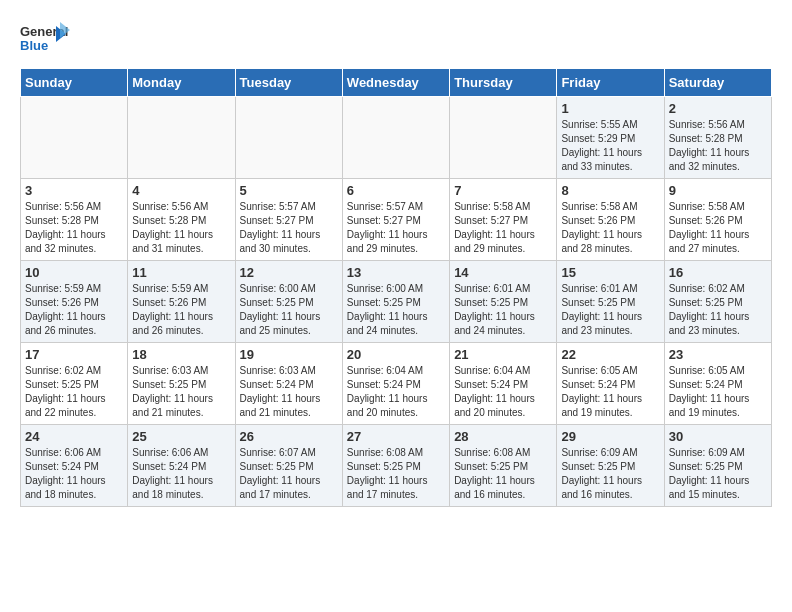 The image size is (792, 612). What do you see at coordinates (718, 138) in the screenshot?
I see `calendar-cell: 2Sunrise: 5:56 AM Sunset: 5:28 PM Daylig…` at bounding box center [718, 138].